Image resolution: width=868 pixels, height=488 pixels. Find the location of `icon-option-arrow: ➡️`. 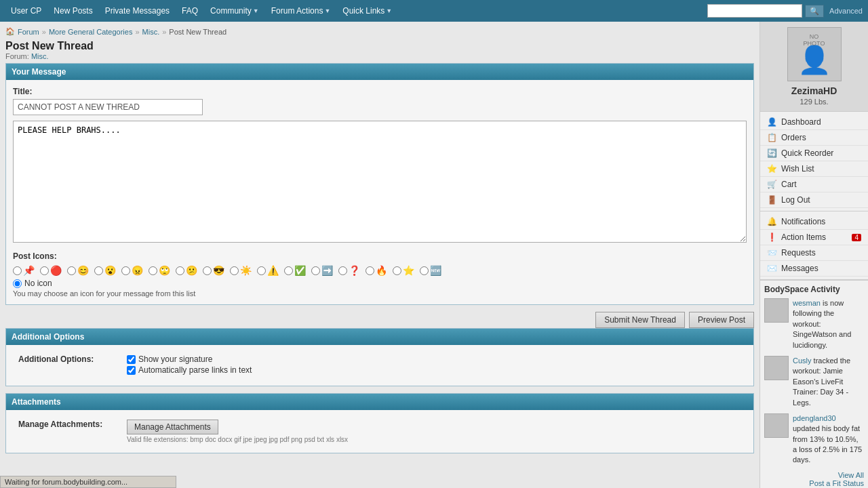

icon-option-arrow: ➡️ is located at coordinates (322, 270).